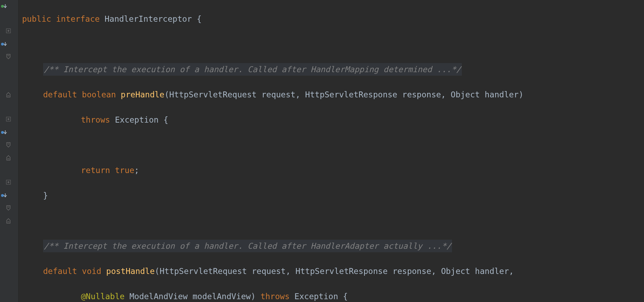  I want to click on method-name: postHandle, so click(130, 271).